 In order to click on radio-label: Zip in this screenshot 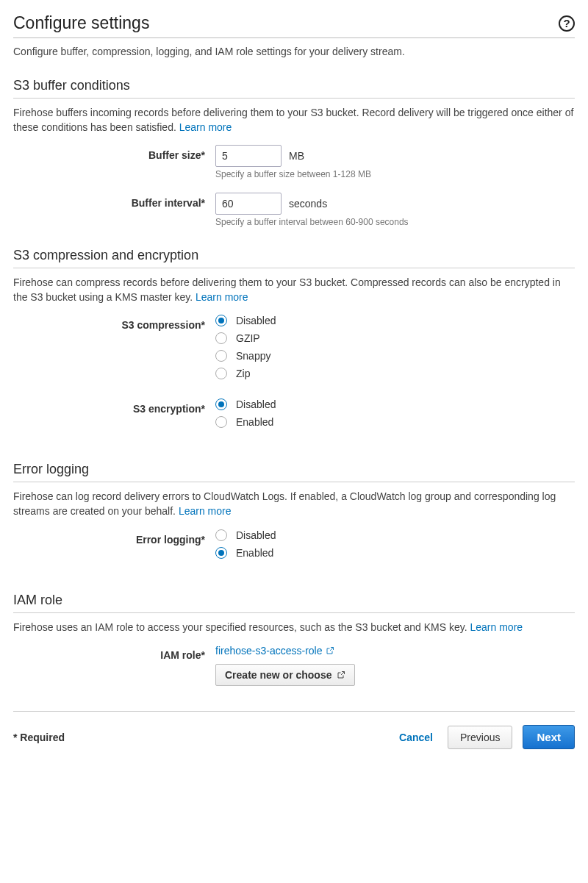, I will do `click(243, 373)`.